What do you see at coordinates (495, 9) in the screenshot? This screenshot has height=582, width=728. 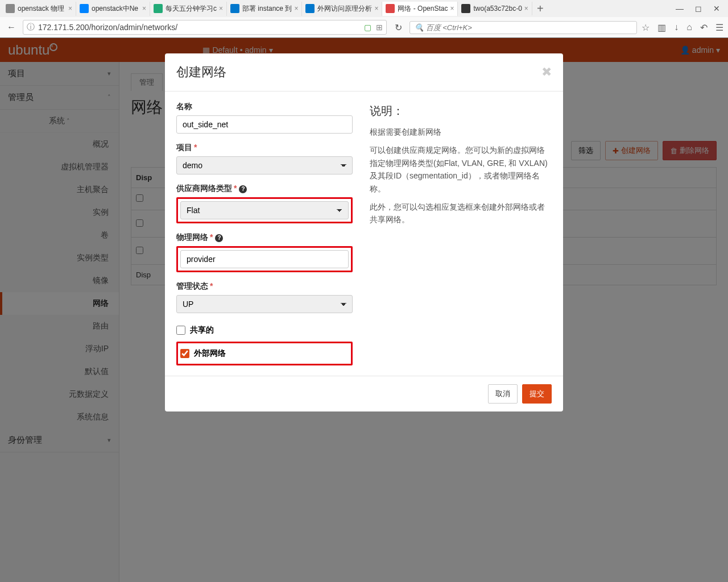 I see `browser-tab: two(a53c72bc-0×` at bounding box center [495, 9].